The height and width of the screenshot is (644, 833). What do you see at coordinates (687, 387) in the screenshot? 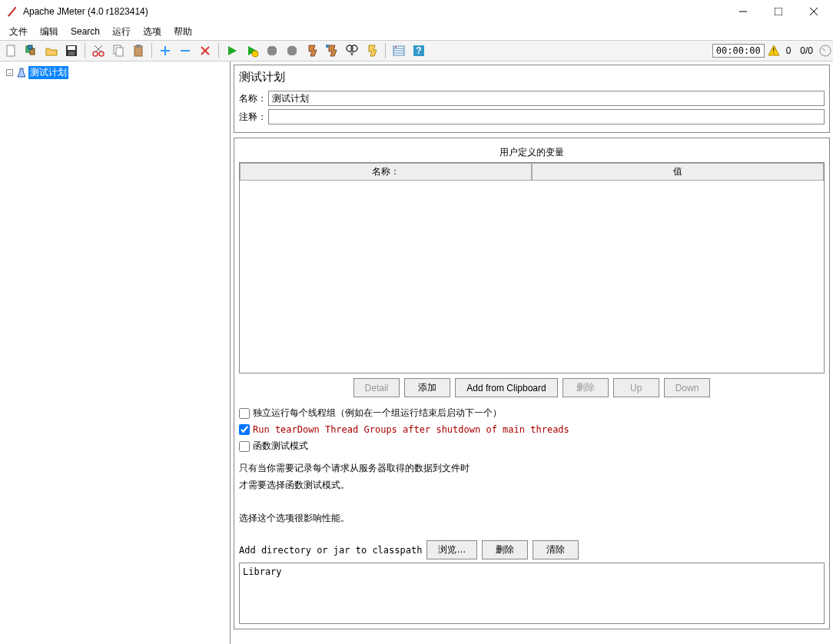
I see `down-button: Down` at bounding box center [687, 387].